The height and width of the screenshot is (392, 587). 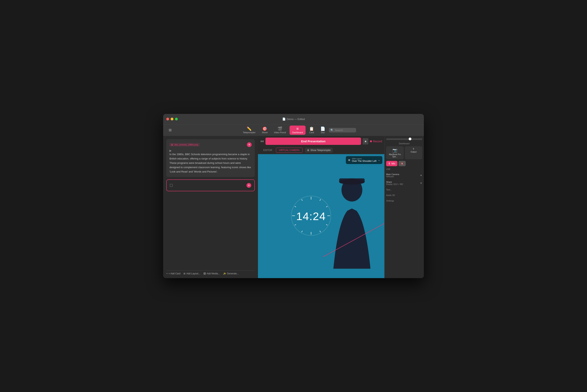 I want to click on doc-toolbar-icon: 📄, so click(x=323, y=129).